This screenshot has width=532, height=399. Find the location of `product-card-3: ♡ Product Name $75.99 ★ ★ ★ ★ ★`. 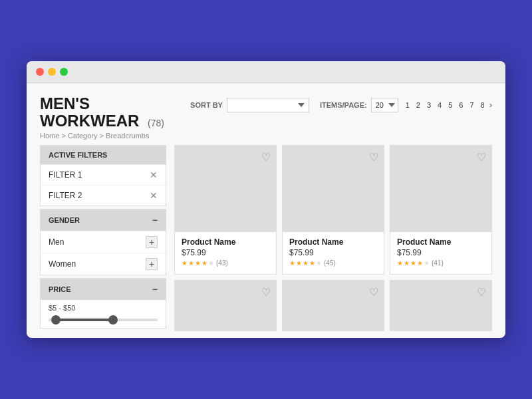

product-card-3: ♡ Product Name $75.99 ★ ★ ★ ★ ★ is located at coordinates (441, 210).